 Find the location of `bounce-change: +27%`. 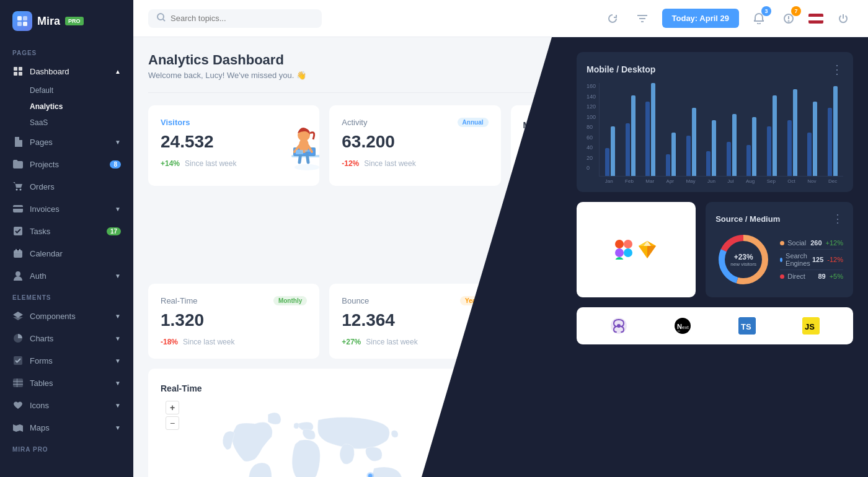

bounce-change: +27% is located at coordinates (351, 342).